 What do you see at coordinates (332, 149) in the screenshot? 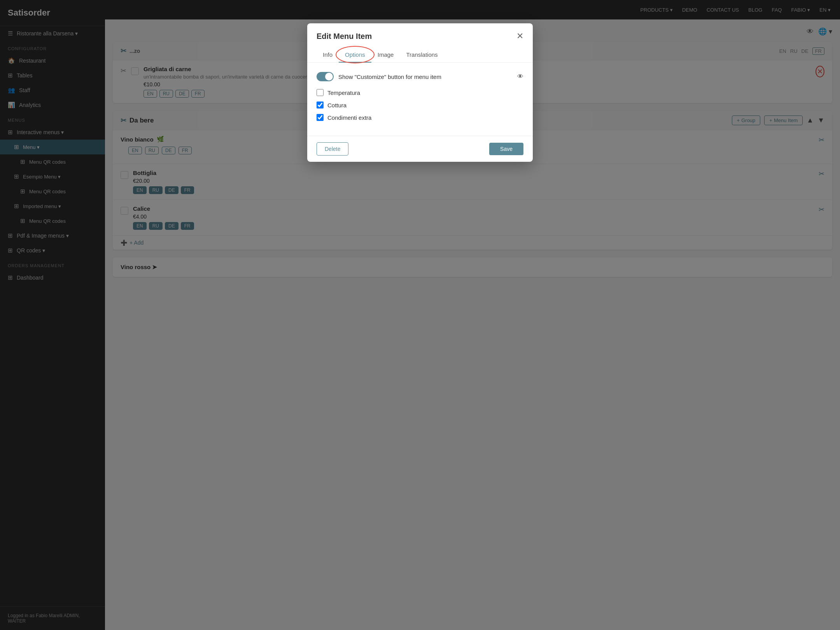
I see `delete-button: Delete` at bounding box center [332, 149].